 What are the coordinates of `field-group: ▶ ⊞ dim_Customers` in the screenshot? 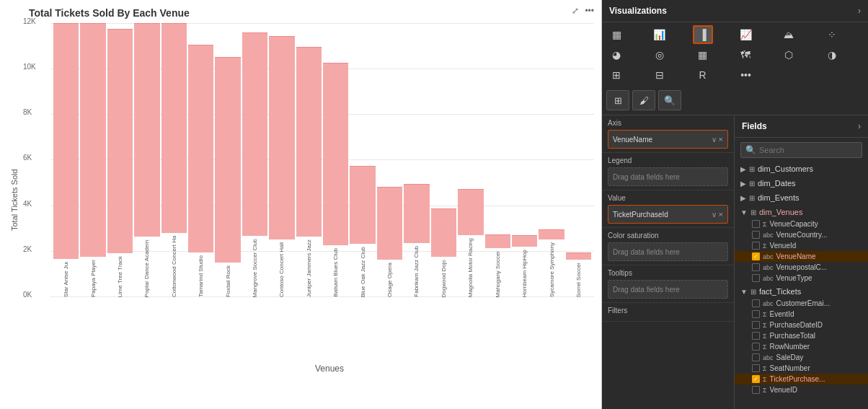 It's located at (802, 169).